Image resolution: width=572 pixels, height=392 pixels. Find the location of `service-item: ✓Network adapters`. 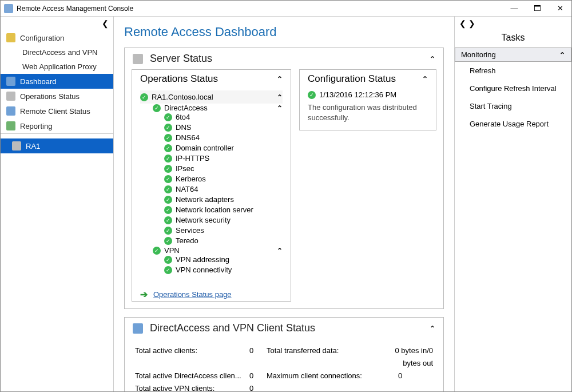

service-item: ✓Network adapters is located at coordinates (212, 200).